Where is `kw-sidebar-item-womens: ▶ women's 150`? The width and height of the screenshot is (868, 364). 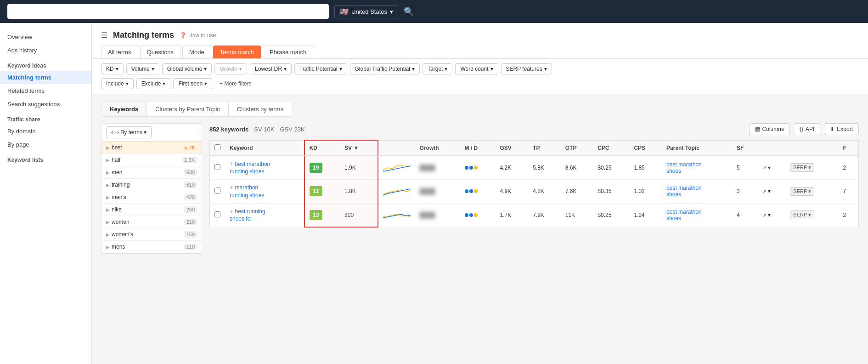 kw-sidebar-item-womens: ▶ women's 150 is located at coordinates (152, 234).